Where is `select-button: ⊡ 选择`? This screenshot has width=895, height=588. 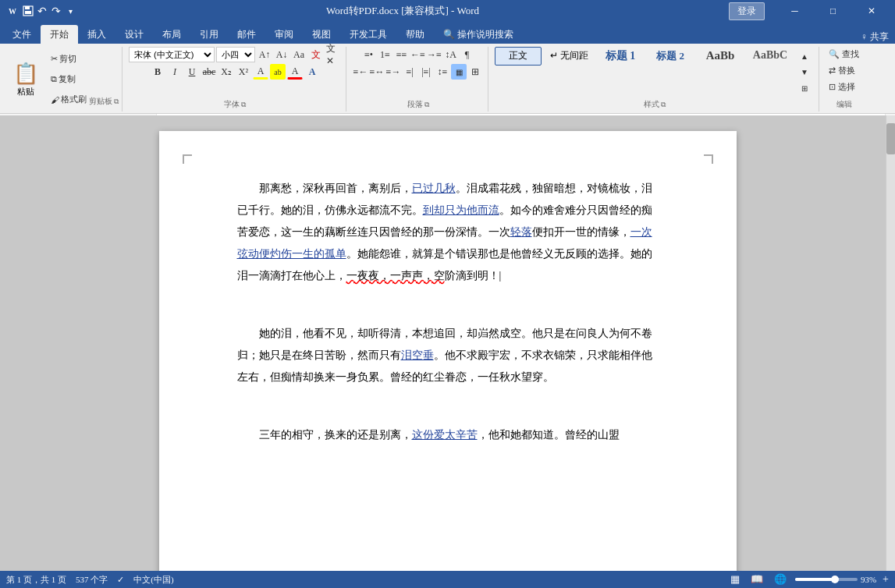
select-button: ⊡ 选择 is located at coordinates (842, 87).